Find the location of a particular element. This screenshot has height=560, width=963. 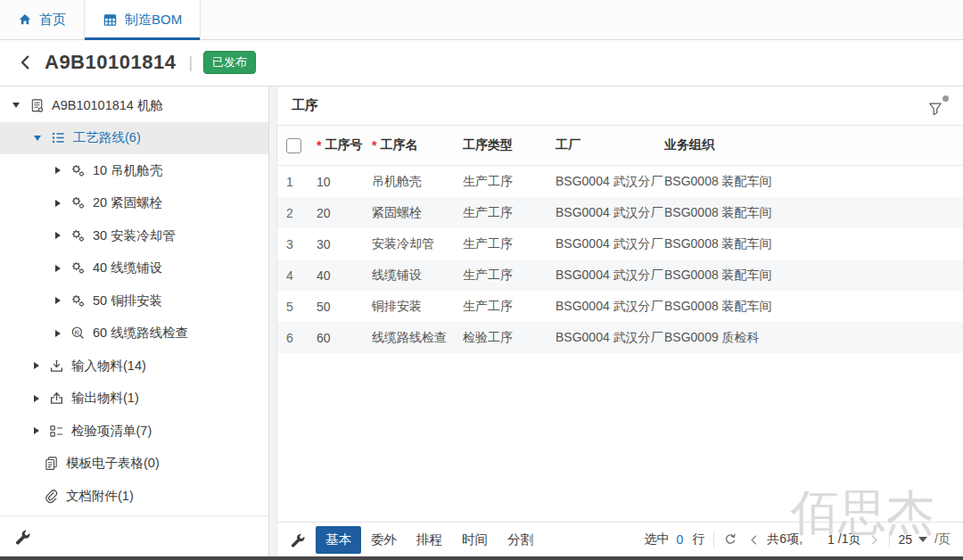

refresh-button is located at coordinates (730, 539).